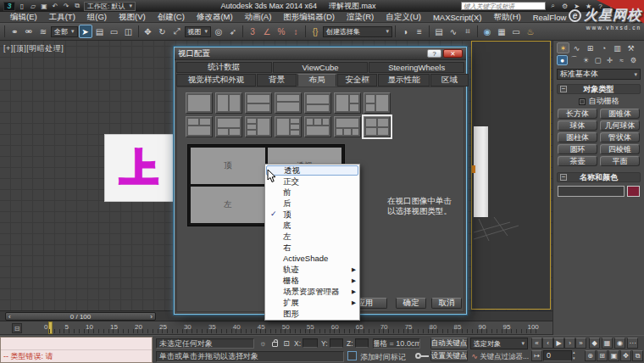 The image size is (644, 363). I want to click on frame-spinner: ▴▾, so click(575, 355).